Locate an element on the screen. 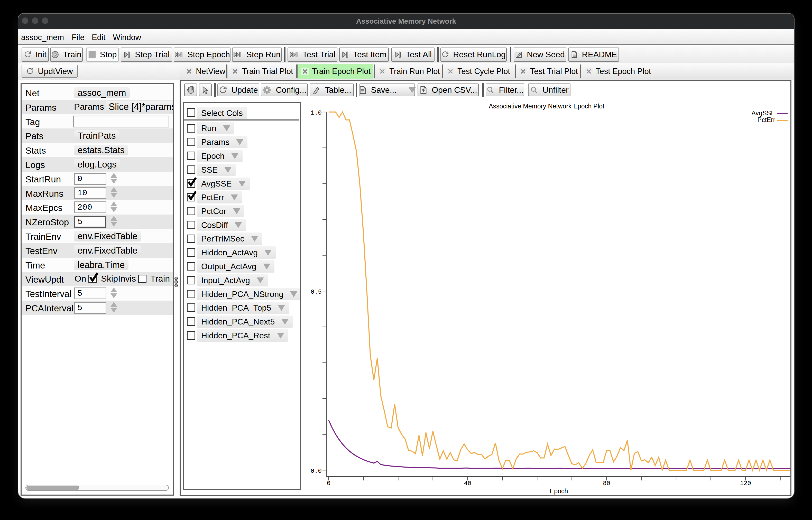  svg-text: PctErr is located at coordinates (766, 120).